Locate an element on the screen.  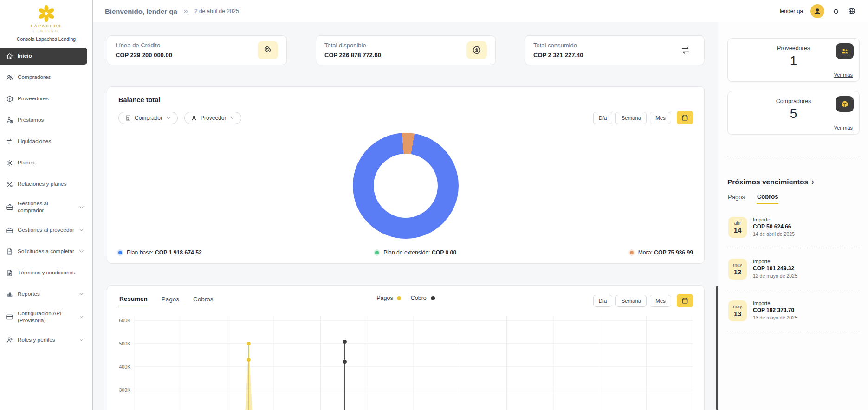
panel-card-count: 5 is located at coordinates (794, 114).